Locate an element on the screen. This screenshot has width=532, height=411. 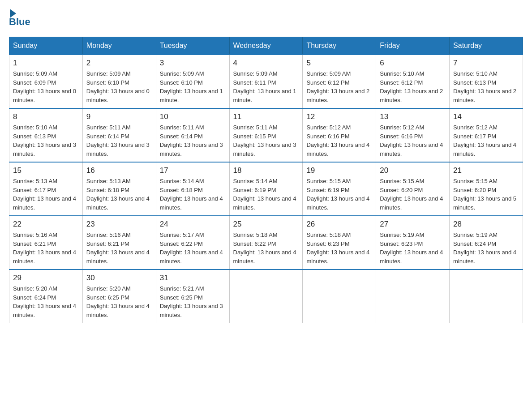
day-number: 7 is located at coordinates (486, 63).